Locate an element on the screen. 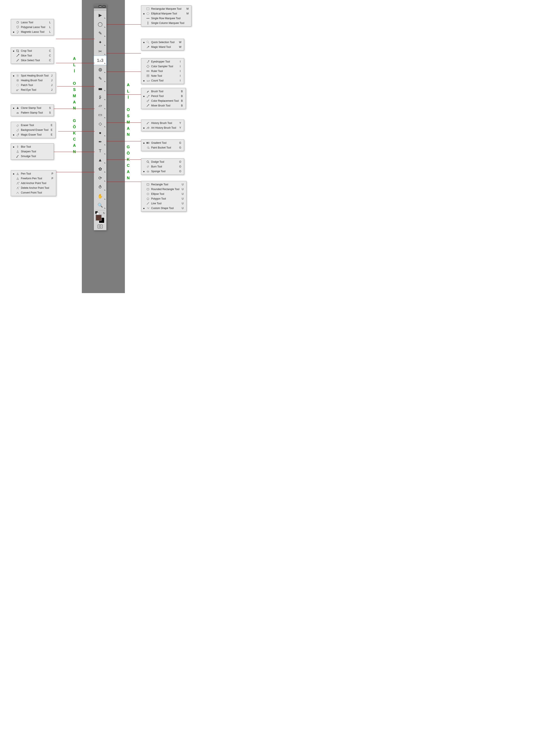  swap-colors-icon: ↻ is located at coordinates (104, 213).